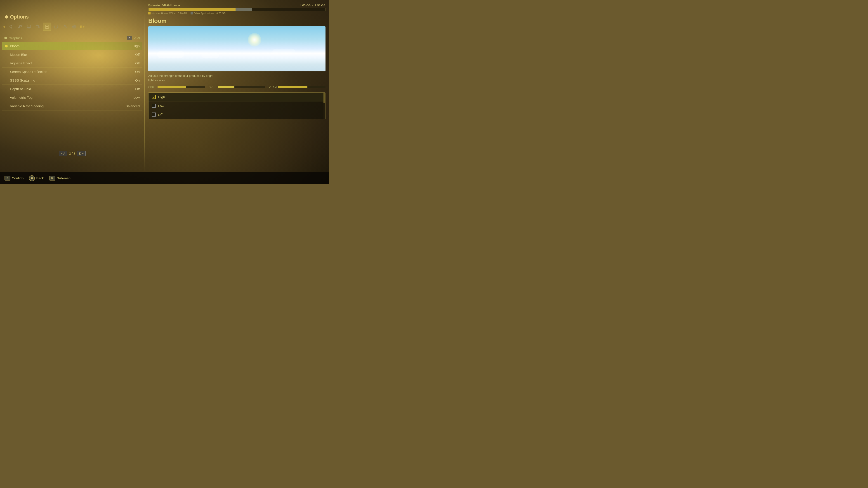 This screenshot has height=488, width=868. I want to click on setting-row-fog: Volumetric Fog Low, so click(72, 98).